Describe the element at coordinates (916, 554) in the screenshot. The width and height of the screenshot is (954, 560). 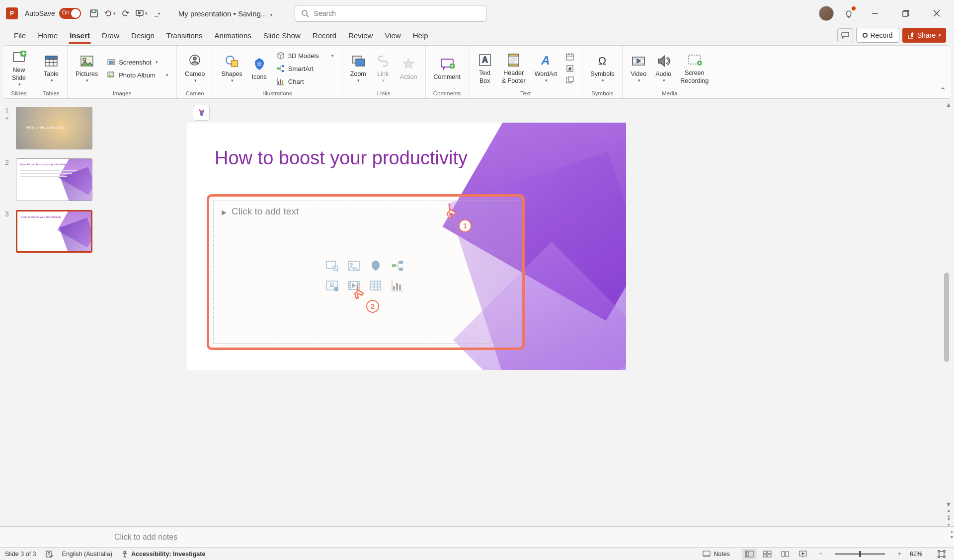
I see `zoom-level: 62%` at that location.